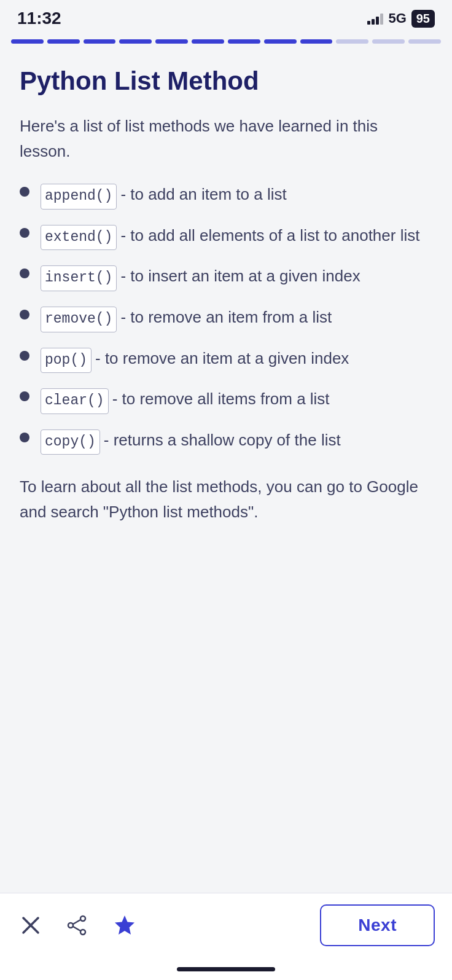 The width and height of the screenshot is (452, 980). Describe the element at coordinates (270, 235) in the screenshot. I see `method-desc: - to add all elements of a list to anoth…` at that location.